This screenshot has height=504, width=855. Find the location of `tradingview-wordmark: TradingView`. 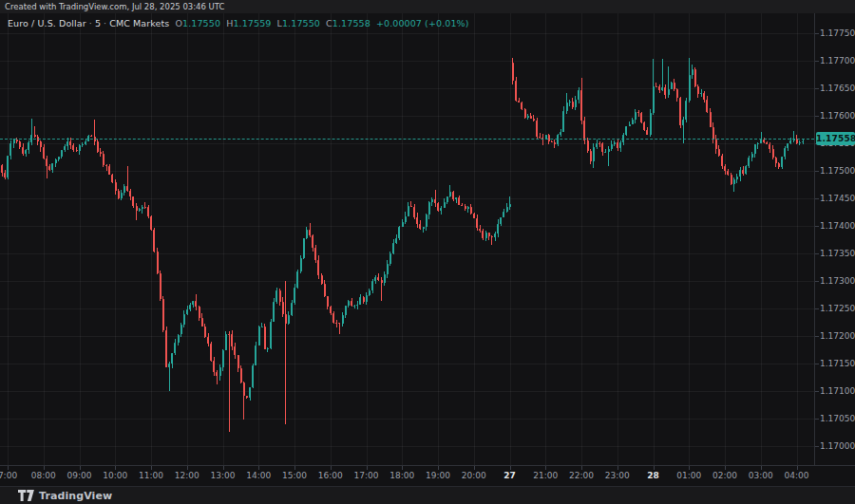

tradingview-wordmark: TradingView is located at coordinates (76, 495).